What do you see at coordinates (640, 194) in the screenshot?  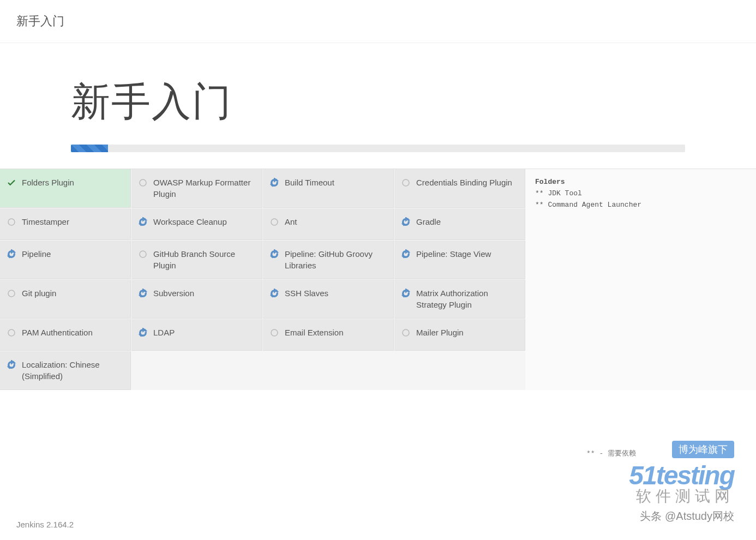 I see `log-dependency-line: ** JDK Tool` at bounding box center [640, 194].